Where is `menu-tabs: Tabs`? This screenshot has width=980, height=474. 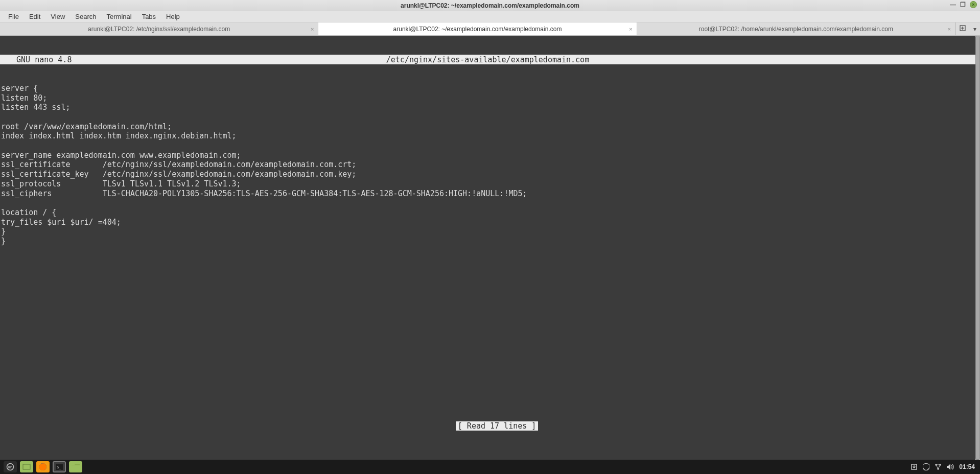
menu-tabs: Tabs is located at coordinates (149, 16).